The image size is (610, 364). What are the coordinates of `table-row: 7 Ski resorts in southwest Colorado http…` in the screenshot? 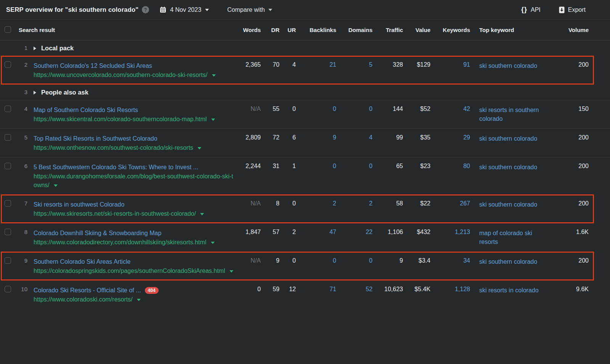 It's located at (305, 209).